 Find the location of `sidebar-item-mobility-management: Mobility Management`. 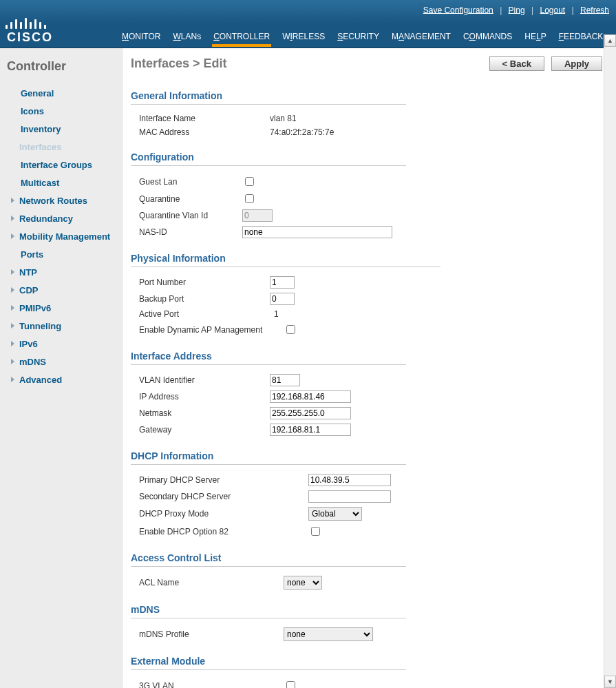

sidebar-item-mobility-management: Mobility Management is located at coordinates (65, 237).